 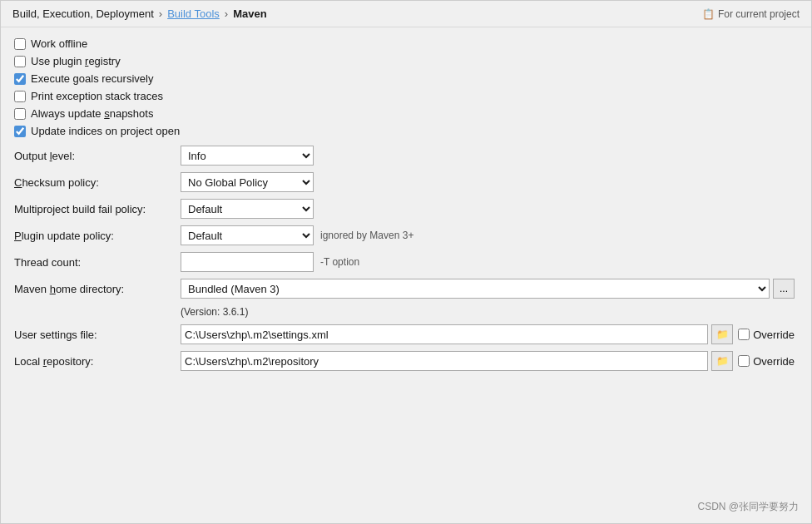 I want to click on for-current-label: For current project, so click(x=759, y=14).